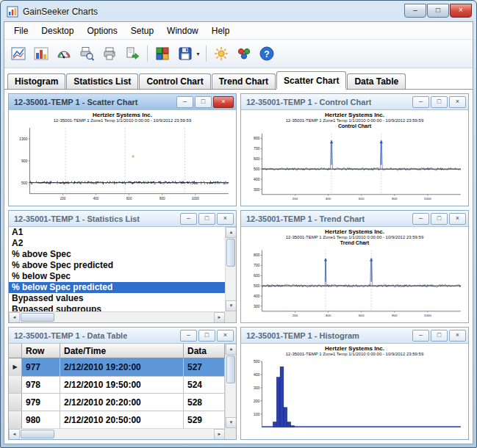 The height and width of the screenshot is (448, 477). What do you see at coordinates (223, 102) in the screenshot?
I see `scatter-close-button: ×` at bounding box center [223, 102].